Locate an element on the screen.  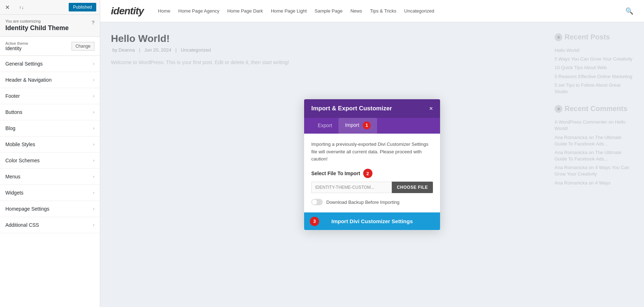
sidebar-item-general-settings: General Settings › is located at coordinates (50, 64).